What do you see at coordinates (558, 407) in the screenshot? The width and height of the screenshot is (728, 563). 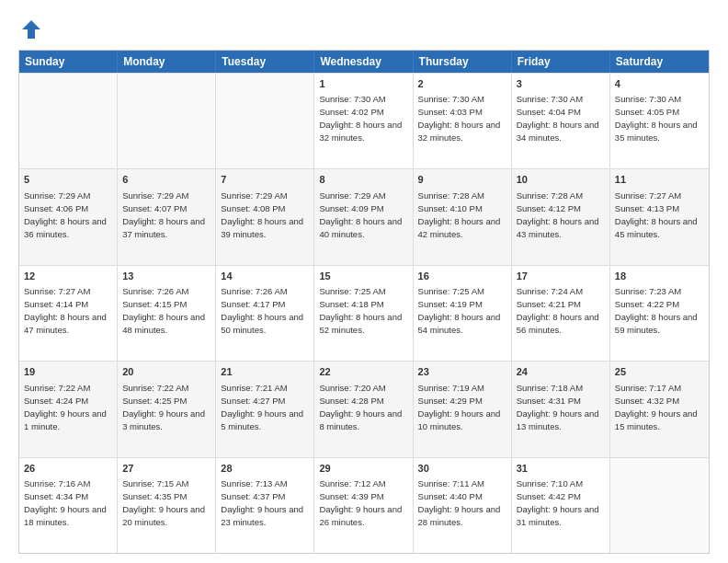 I see `cell-text: Sunrise: 7:18 AM Sunset: 4:31 PM Dayligh…` at bounding box center [558, 407].